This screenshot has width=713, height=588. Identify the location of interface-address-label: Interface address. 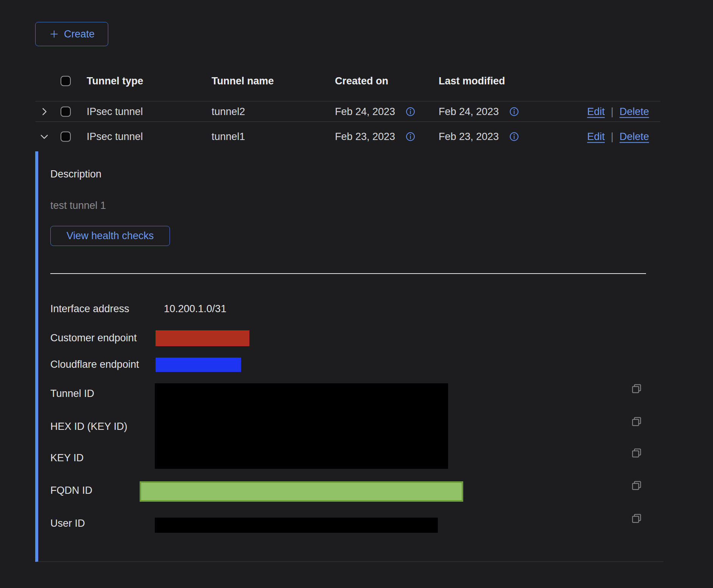
(90, 309).